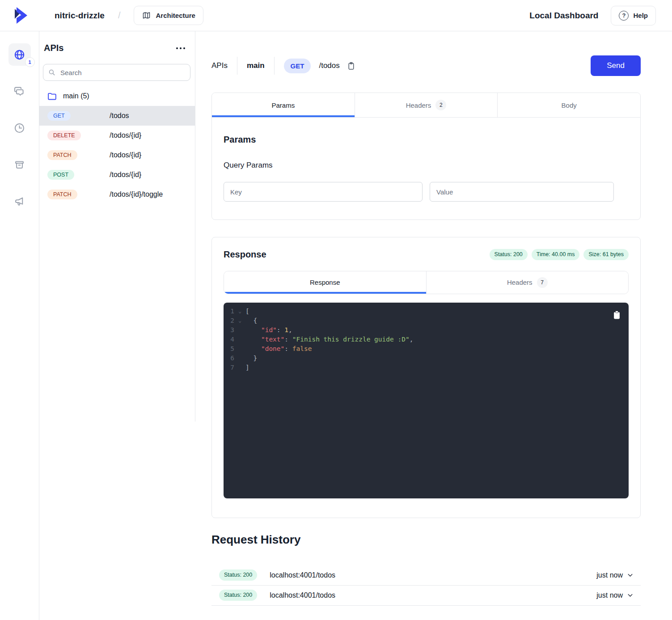 The width and height of the screenshot is (672, 620). I want to click on architecture-button: Architecture, so click(168, 15).